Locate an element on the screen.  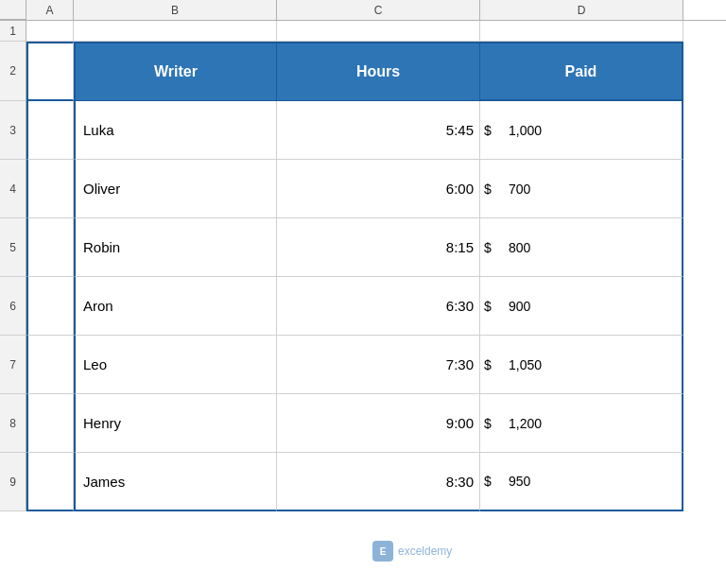
amount-7: 1,050 is located at coordinates (596, 365).